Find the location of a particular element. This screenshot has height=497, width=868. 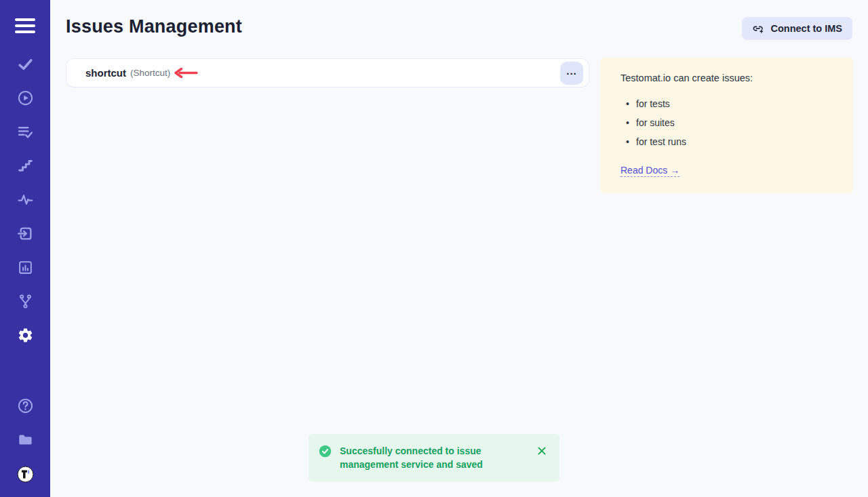

gear-icon is located at coordinates (26, 336).